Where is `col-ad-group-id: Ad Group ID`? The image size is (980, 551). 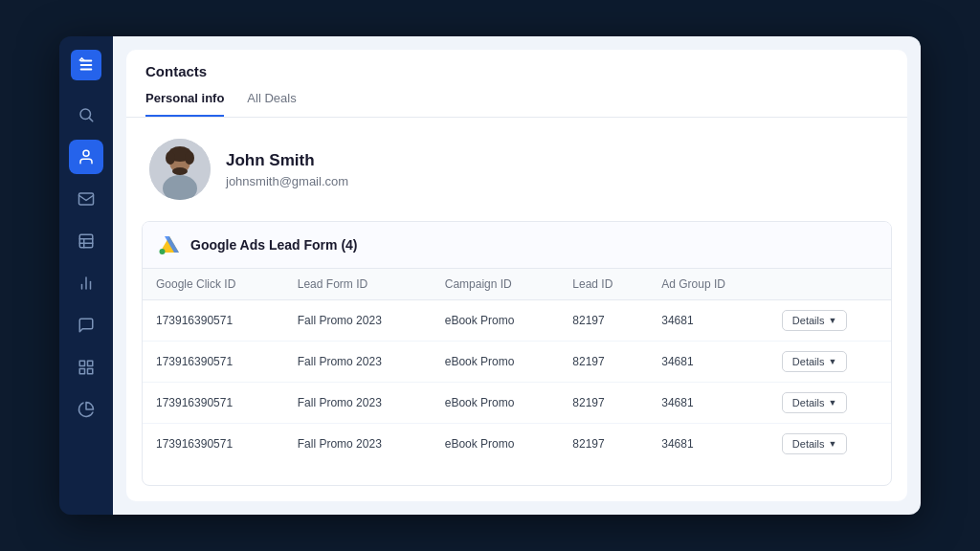
col-ad-group-id: Ad Group ID is located at coordinates (708, 285).